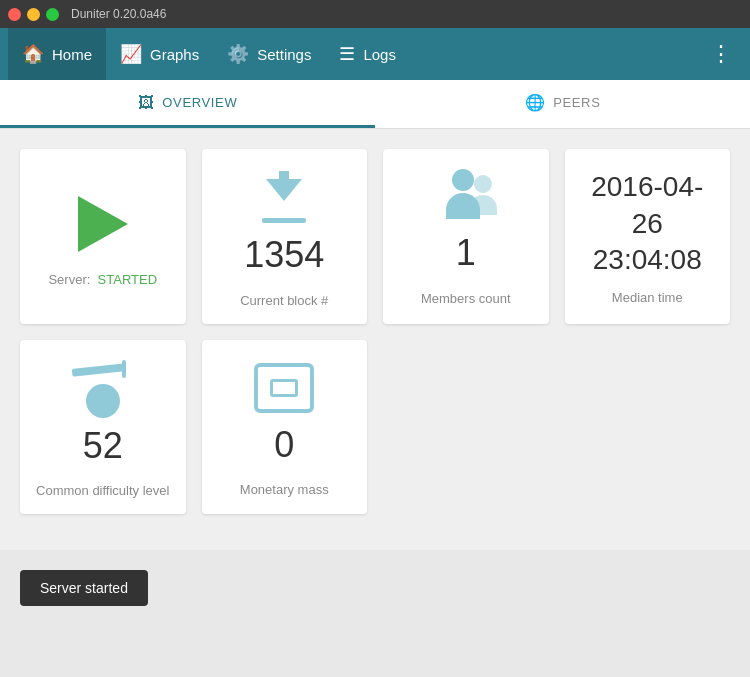  I want to click on overview-tab-icon: 🖼, so click(146, 103).